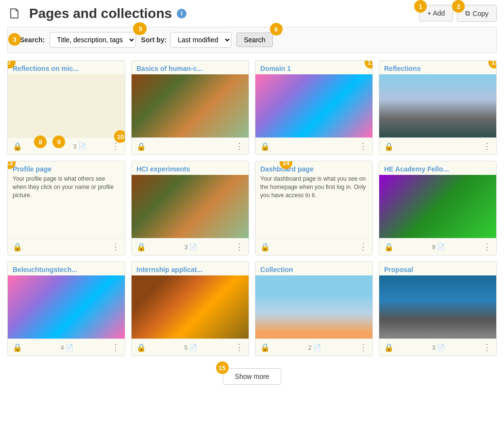 This screenshot has height=444, width=504. I want to click on card-footer-hci: 🔒 3 📄 ⋮, so click(190, 247).